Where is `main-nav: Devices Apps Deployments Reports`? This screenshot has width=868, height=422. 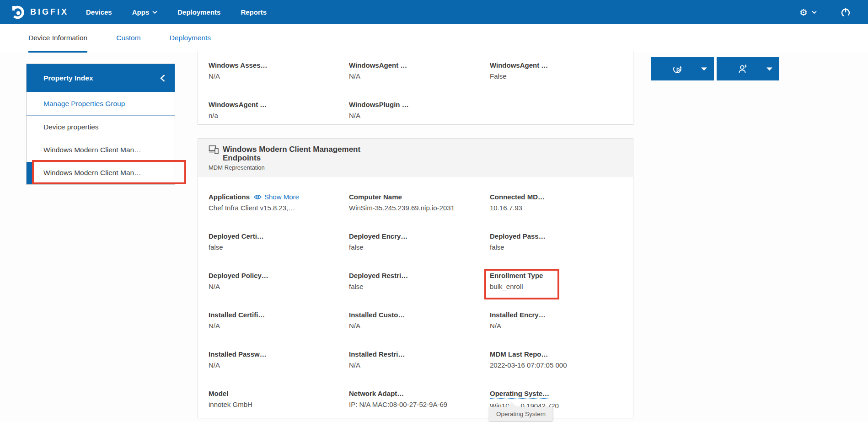 main-nav: Devices Apps Deployments Reports is located at coordinates (177, 12).